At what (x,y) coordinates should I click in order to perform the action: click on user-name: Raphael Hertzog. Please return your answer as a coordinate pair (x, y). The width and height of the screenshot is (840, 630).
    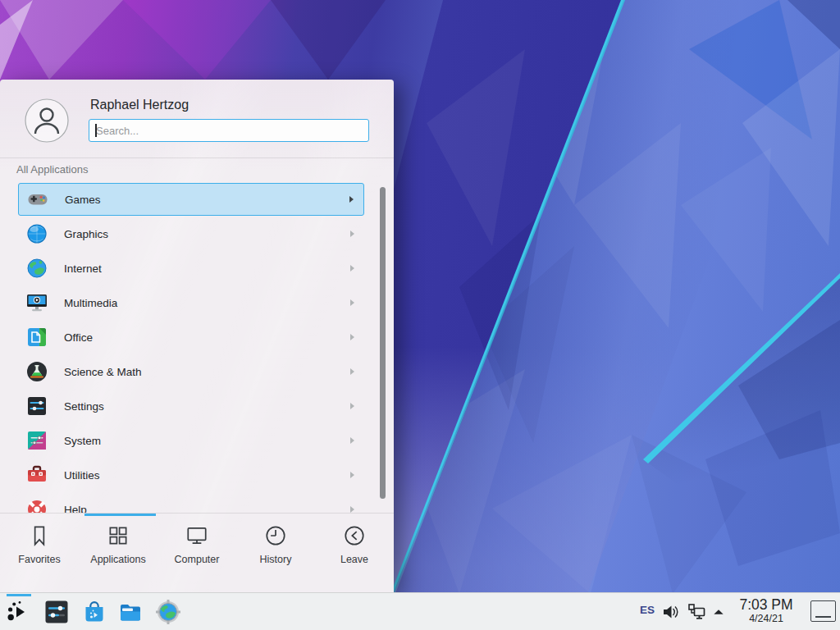
    Looking at the image, I should click on (139, 105).